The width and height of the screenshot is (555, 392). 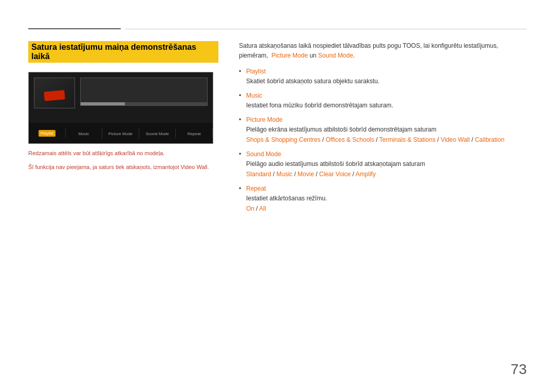 I want to click on term-picture-mode: Picture Mode, so click(x=386, y=120).